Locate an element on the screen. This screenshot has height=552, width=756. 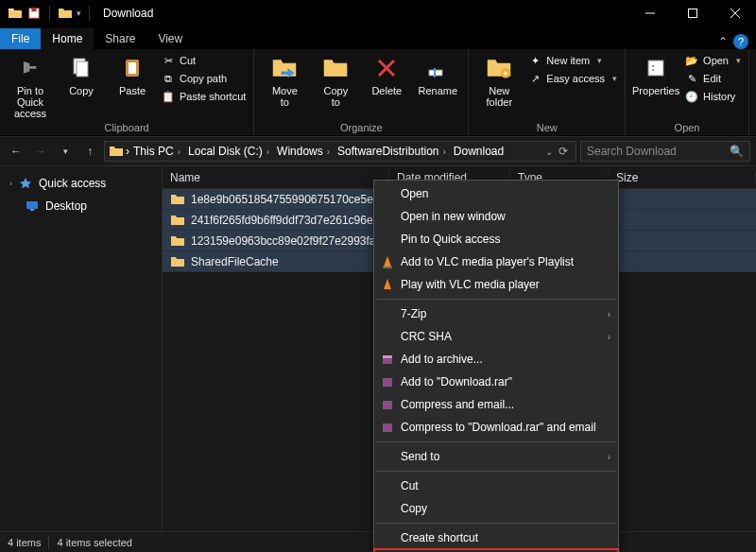
chevron-down-icon: ▾ is located at coordinates (79, 13).